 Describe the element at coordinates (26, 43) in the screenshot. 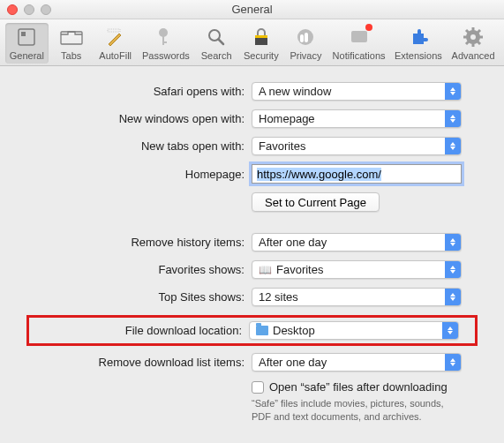

I see `tab-general: General` at that location.